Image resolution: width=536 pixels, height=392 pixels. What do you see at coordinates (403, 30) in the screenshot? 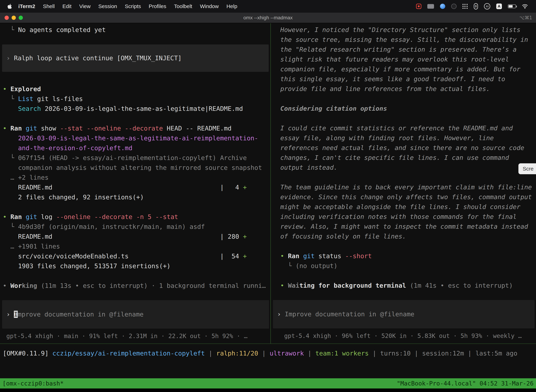
I see `terminal-line: However, I noticed the "Directory Struct…` at bounding box center [403, 30].